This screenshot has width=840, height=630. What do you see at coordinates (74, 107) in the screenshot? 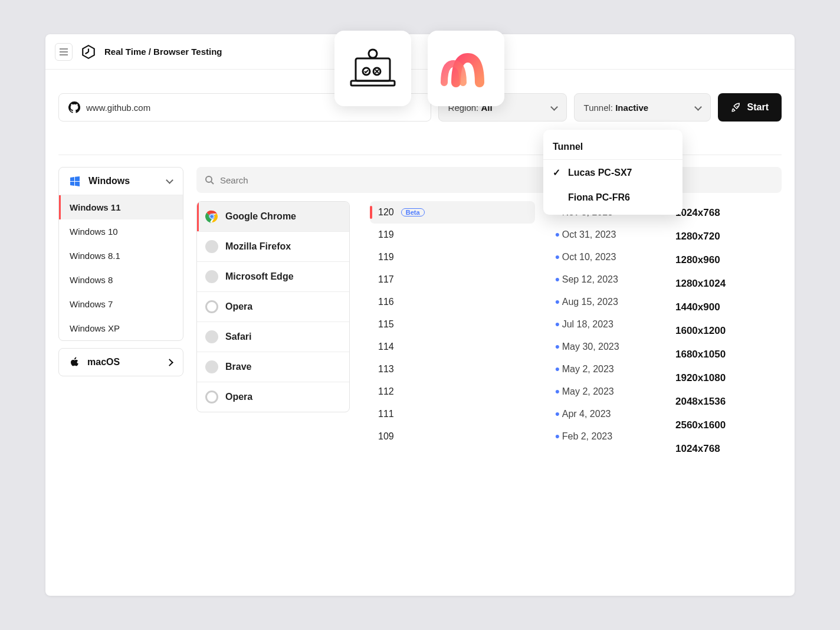
I see `github-icon` at bounding box center [74, 107].